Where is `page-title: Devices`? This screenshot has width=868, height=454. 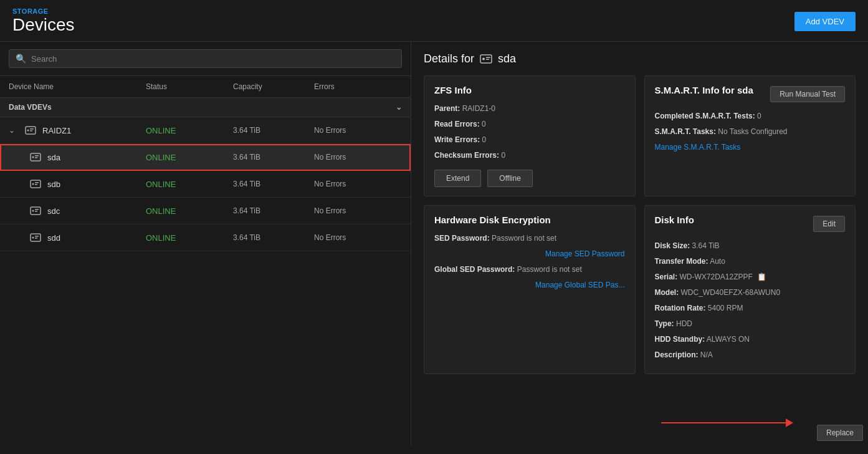
page-title: Devices is located at coordinates (44, 25).